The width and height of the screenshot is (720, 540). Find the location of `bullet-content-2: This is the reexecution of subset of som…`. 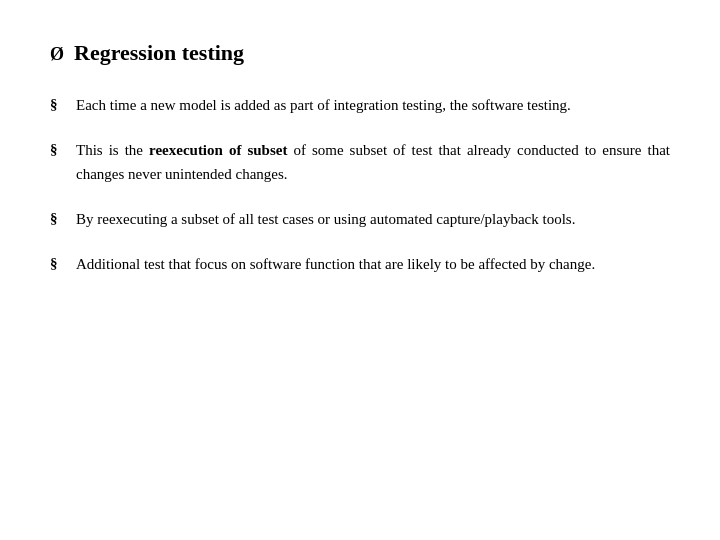

bullet-content-2: This is the reexecution of subset of som… is located at coordinates (373, 162).